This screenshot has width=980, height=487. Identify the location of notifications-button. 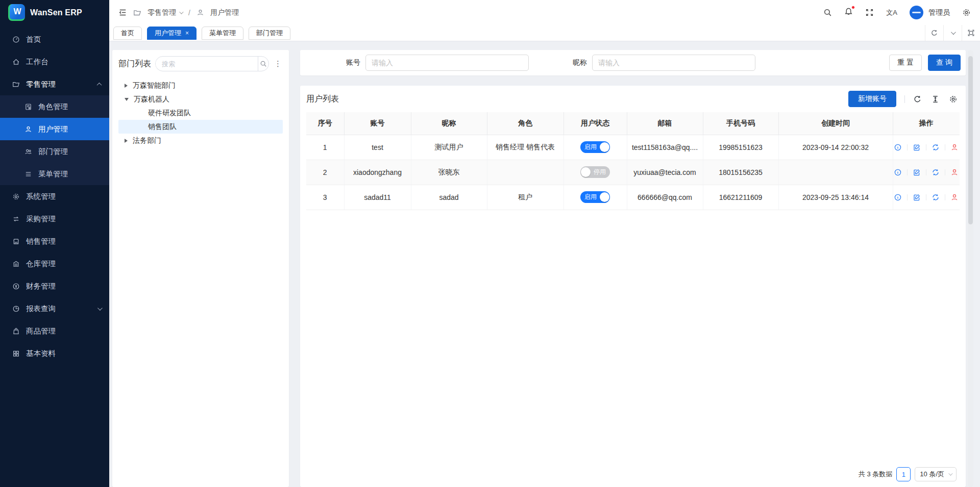
(848, 12).